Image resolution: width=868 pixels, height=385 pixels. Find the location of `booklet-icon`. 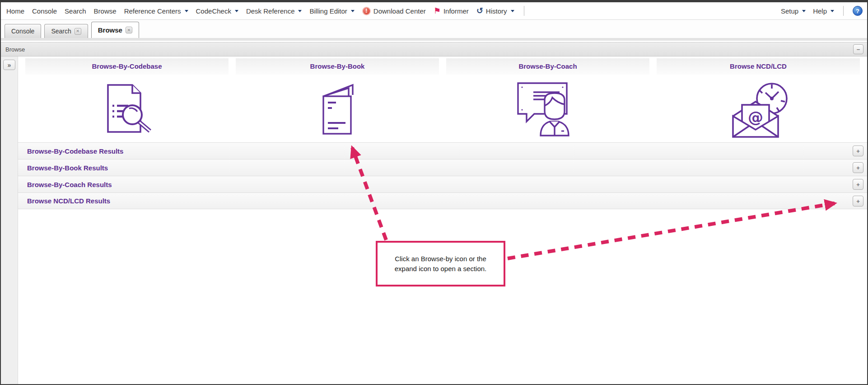

booklet-icon is located at coordinates (337, 108).